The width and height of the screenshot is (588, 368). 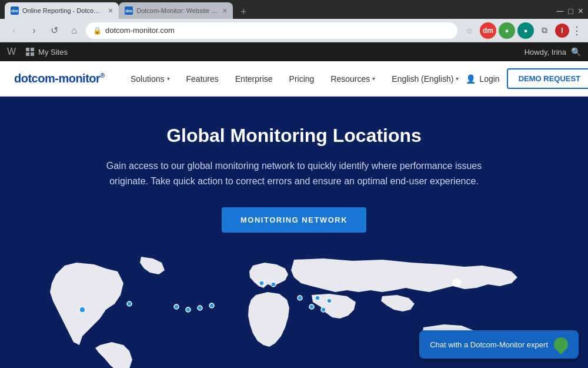 I want to click on tab-close-1: ×, so click(x=111, y=11).